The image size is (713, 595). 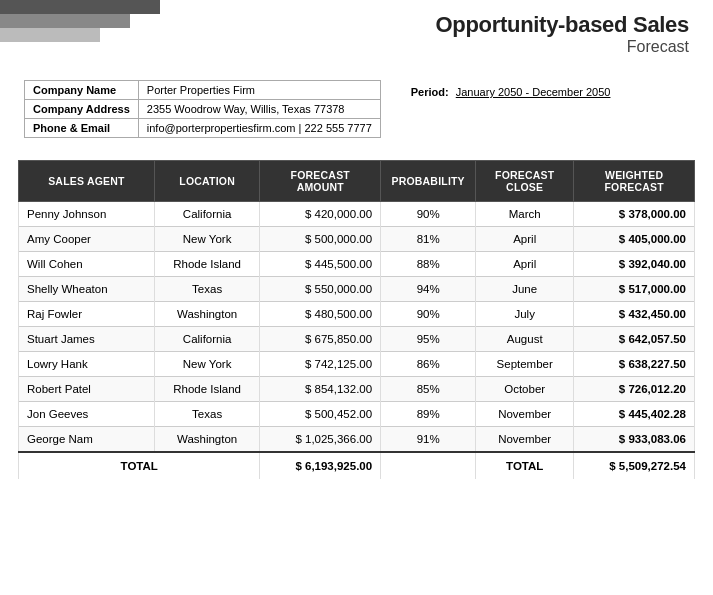 I want to click on cell-agent: Will Cohen, so click(x=87, y=264).